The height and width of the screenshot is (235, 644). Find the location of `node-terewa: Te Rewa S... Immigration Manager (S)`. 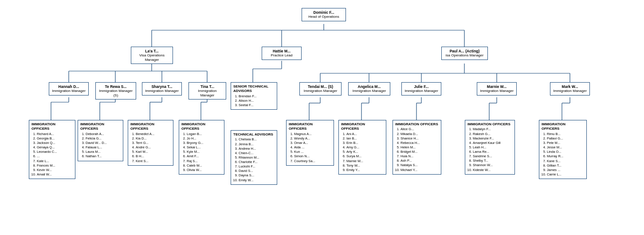

node-terewa: Te Rewa S... Immigration Manager (S) is located at coordinates (116, 91).